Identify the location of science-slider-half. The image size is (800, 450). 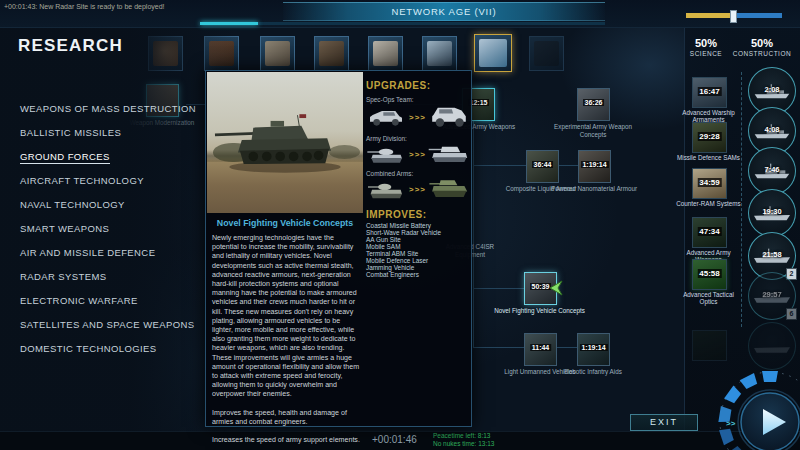
(710, 16).